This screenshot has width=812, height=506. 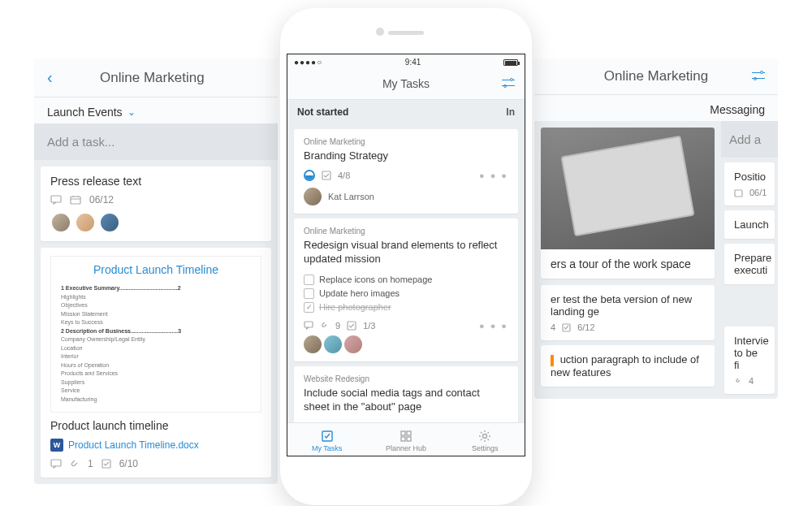 What do you see at coordinates (412, 62) in the screenshot?
I see `status-time: 9:41` at bounding box center [412, 62].